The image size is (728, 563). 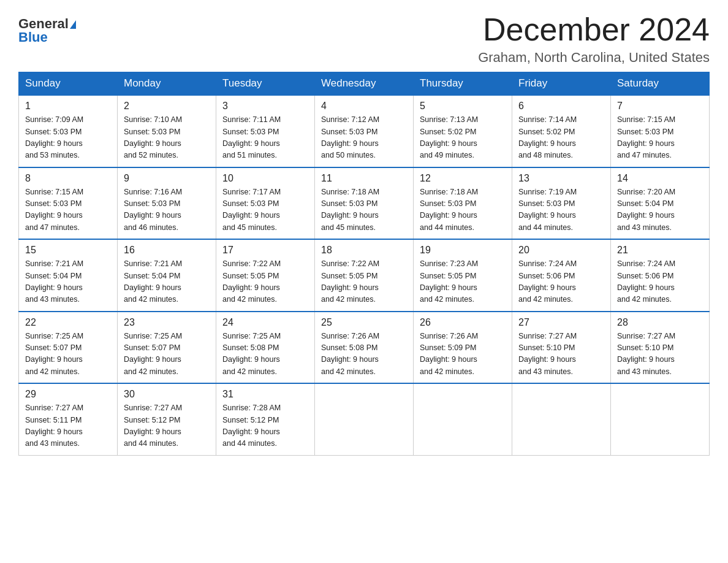 I want to click on day-number: 1, so click(x=68, y=106).